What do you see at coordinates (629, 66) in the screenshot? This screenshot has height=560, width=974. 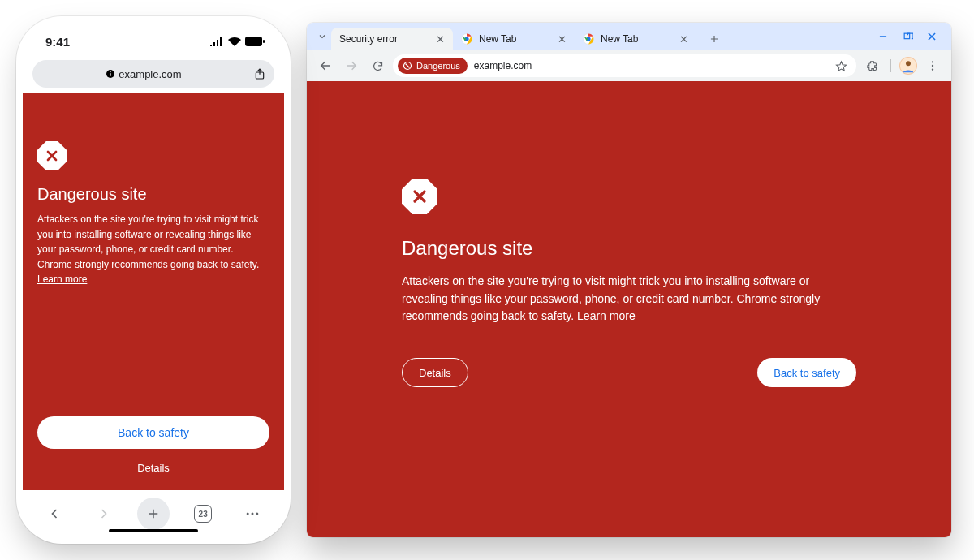 I see `browser-toolbar: Dangerous example.com` at bounding box center [629, 66].